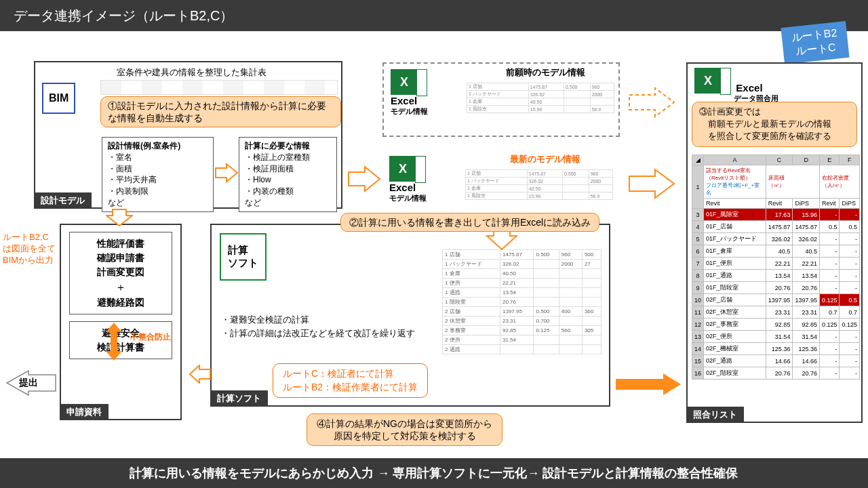  Describe the element at coordinates (28, 383) in the screenshot. I see `submit-text: 提出` at that location.